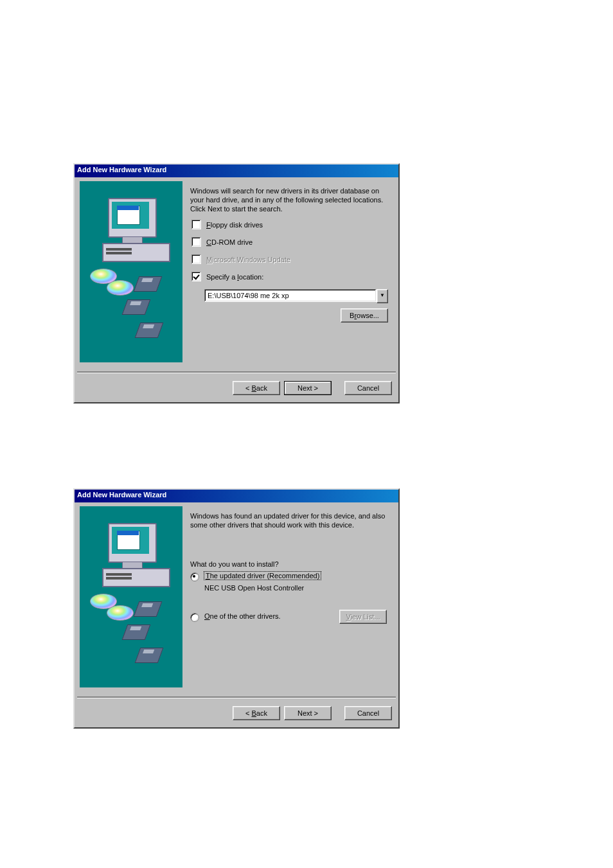 The image size is (613, 868). Describe the element at coordinates (364, 315) in the screenshot. I see `browse-button: Browse...` at that location.